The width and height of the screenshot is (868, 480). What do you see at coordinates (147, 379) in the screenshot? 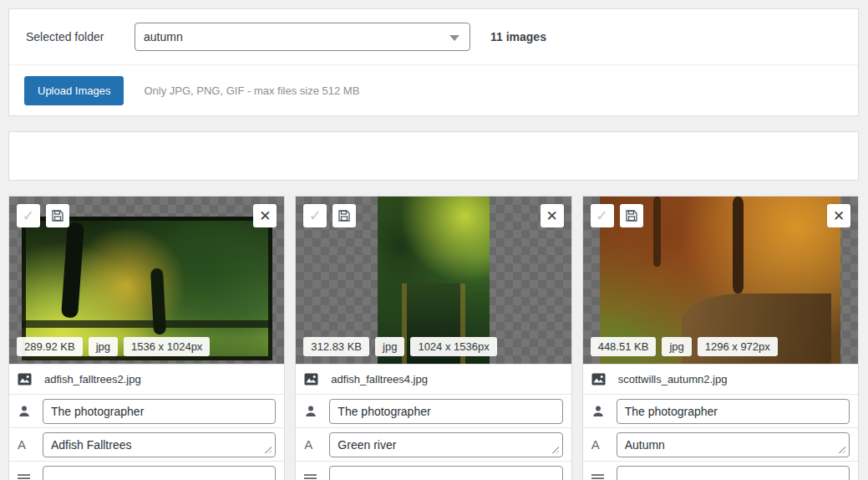
I see `filename-row: adfish_falltrees2.jpg` at bounding box center [147, 379].